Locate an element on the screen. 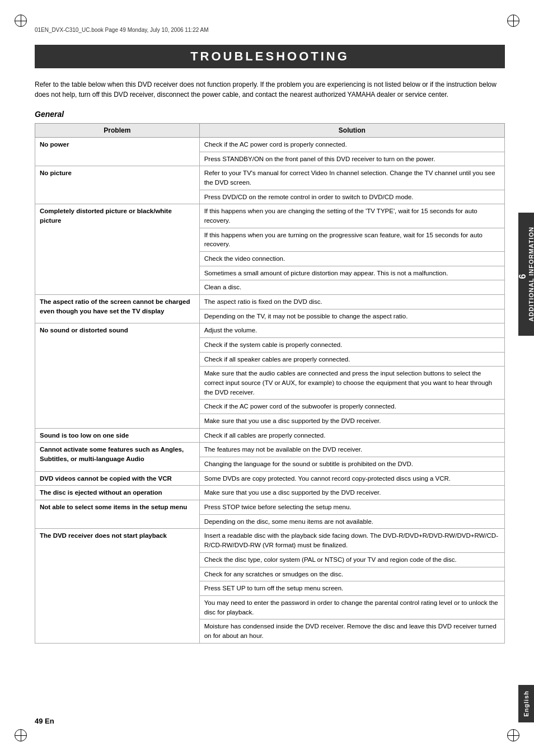 The image size is (534, 756). solution-cell: Adjust the volume. is located at coordinates (352, 331).